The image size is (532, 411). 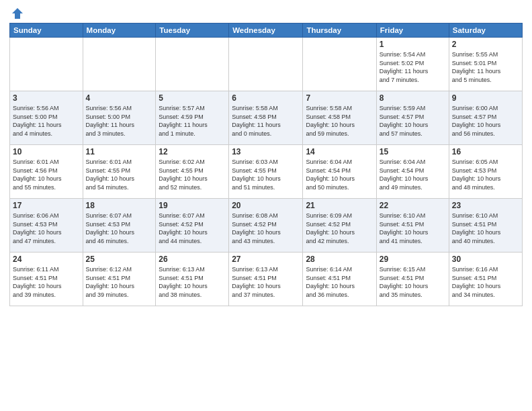 I want to click on calendar-day-cell: 9Sunrise: 6:00 AM Sunset: 4:57 PM Daylig…, so click(x=485, y=118).